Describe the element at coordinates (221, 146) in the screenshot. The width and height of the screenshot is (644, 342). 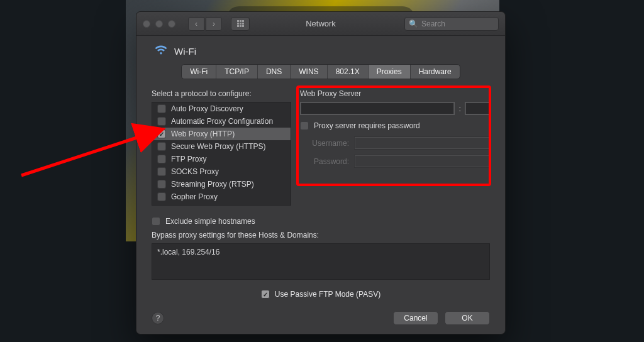
I see `protocol-row: Secure Web Proxy (HTTPS)` at that location.